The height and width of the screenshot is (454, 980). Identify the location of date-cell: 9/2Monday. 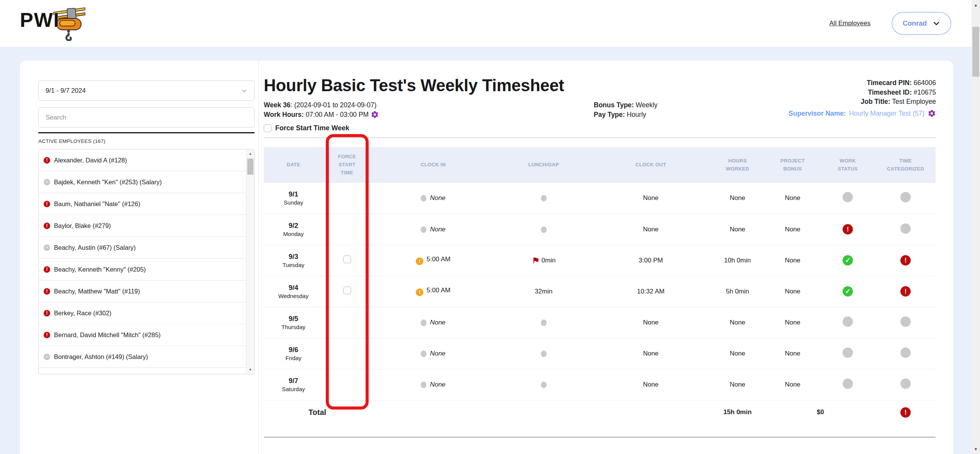
(293, 229).